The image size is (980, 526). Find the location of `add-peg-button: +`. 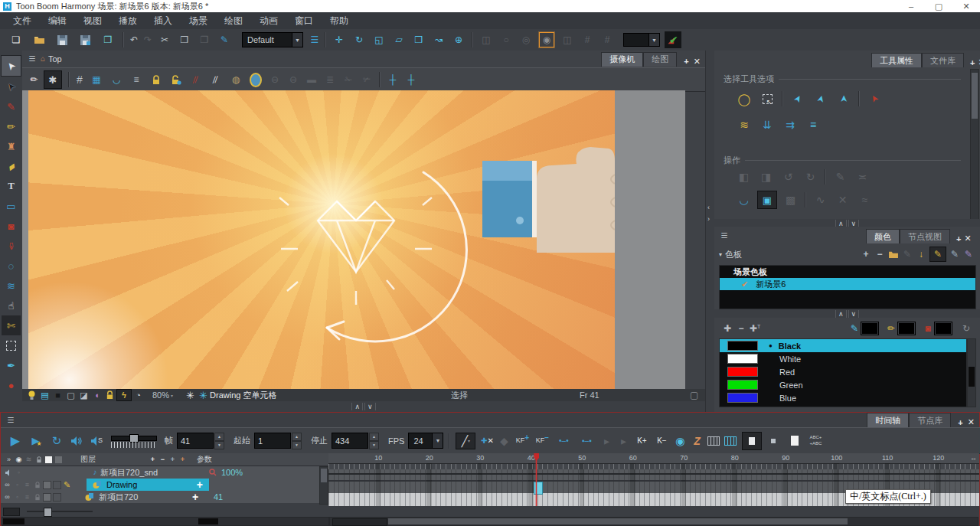

add-peg-button: + is located at coordinates (182, 459).